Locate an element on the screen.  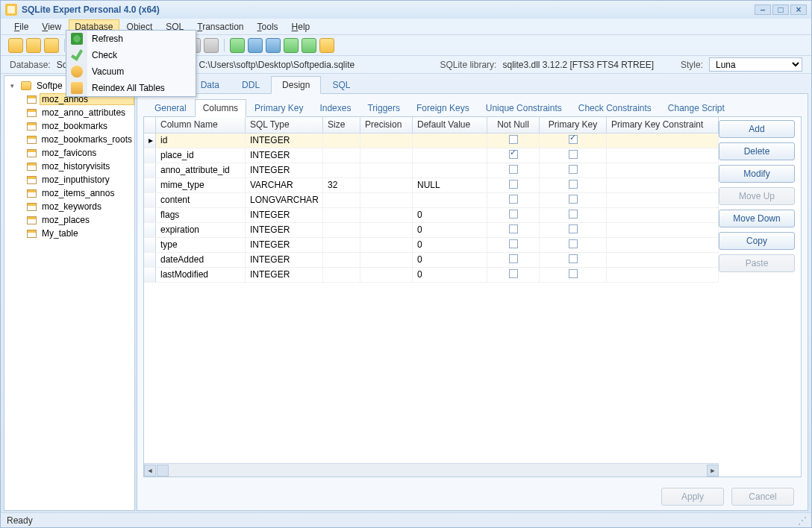
tb-close-icon is located at coordinates (51, 45).